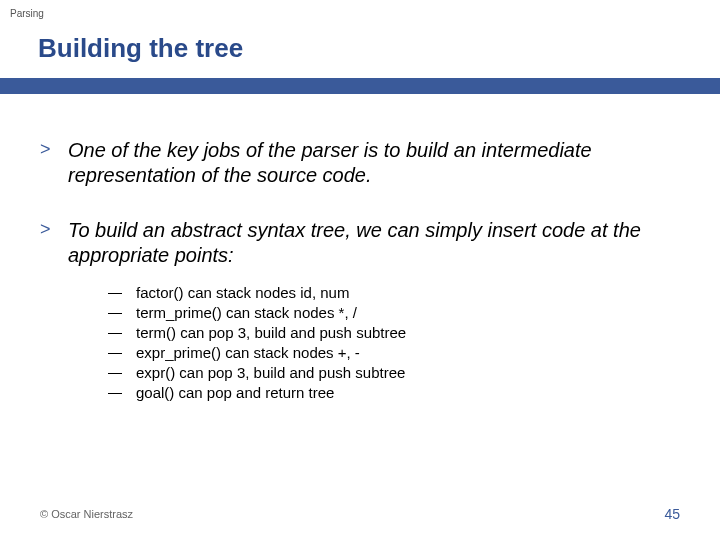 The width and height of the screenshot is (720, 540). Describe the element at coordinates (271, 332) in the screenshot. I see `sub-bullet-text: term() can pop 3, build and push subtree` at that location.